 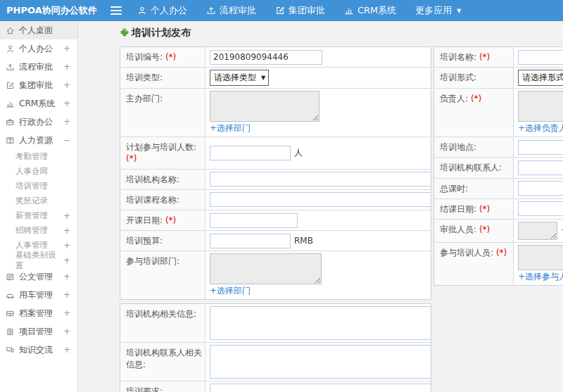 I want to click on field-label: 培训机构联系人:, so click(x=474, y=167).